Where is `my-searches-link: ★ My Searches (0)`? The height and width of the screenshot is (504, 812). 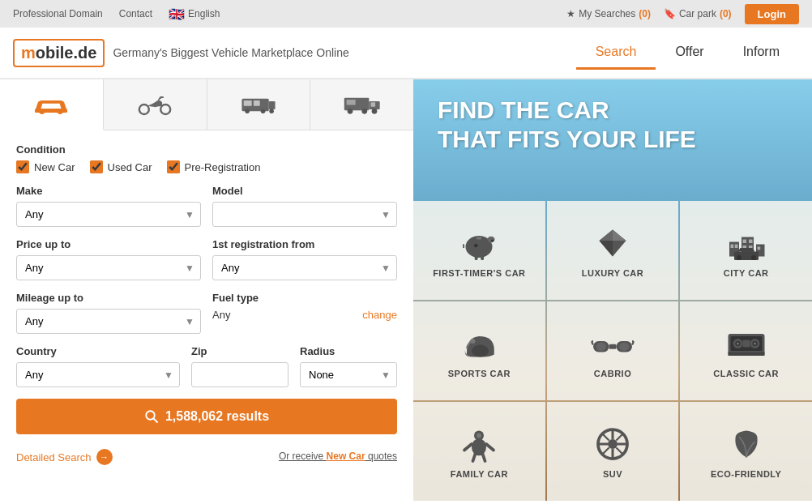
my-searches-link: ★ My Searches (0) is located at coordinates (609, 14).